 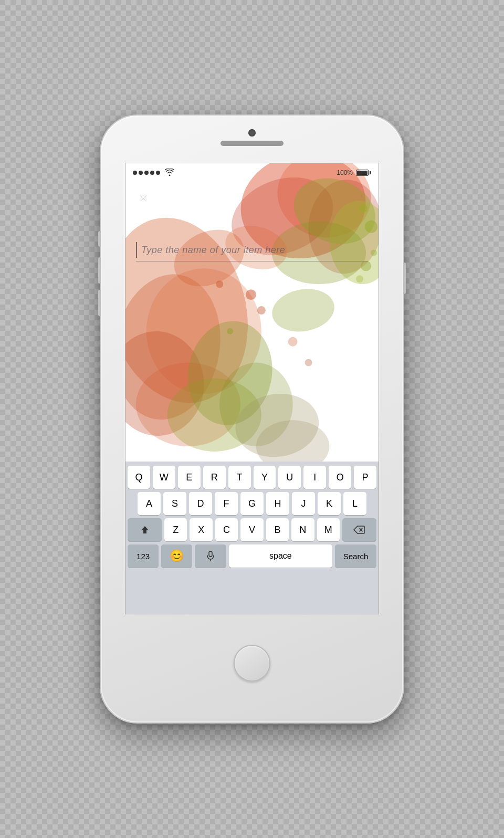 What do you see at coordinates (139, 477) in the screenshot?
I see `key-q: Q` at bounding box center [139, 477].